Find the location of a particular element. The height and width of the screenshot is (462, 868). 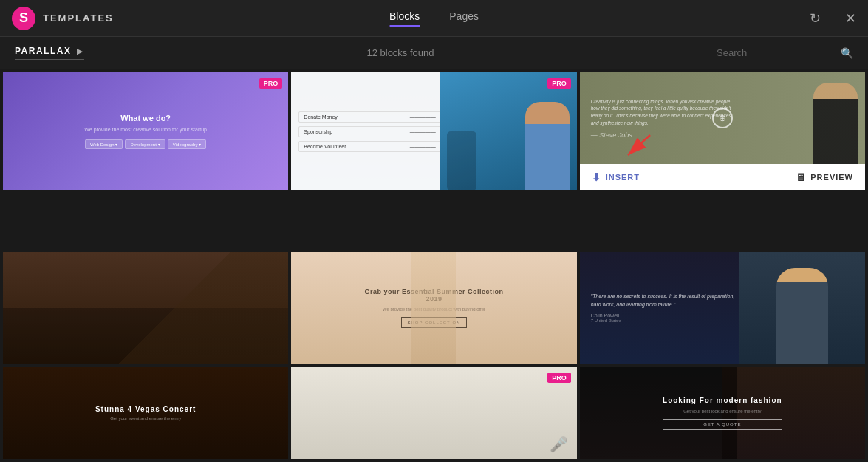

card-9-text: Looking For modern fashion Get your best… is located at coordinates (722, 413).